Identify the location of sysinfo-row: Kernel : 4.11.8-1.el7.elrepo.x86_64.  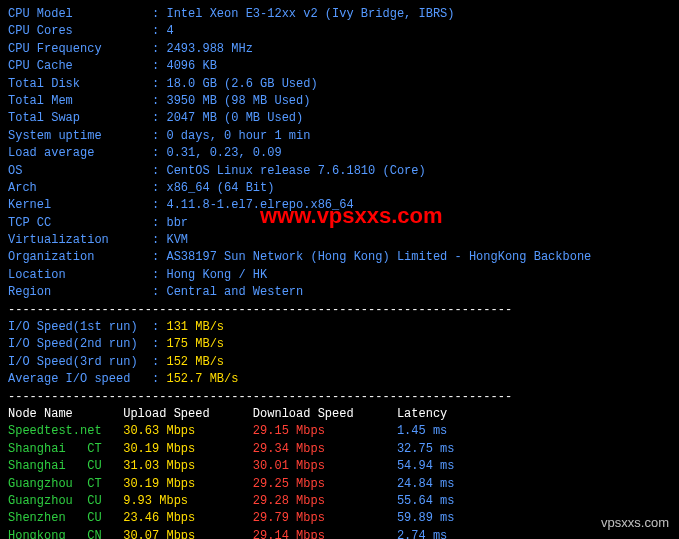
(340, 206).